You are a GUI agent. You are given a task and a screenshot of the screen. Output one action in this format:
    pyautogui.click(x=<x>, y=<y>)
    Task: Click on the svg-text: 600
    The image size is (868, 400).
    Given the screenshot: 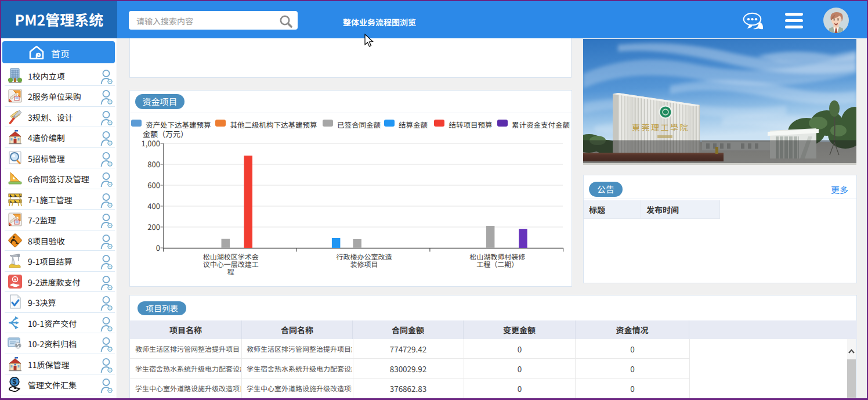 What is the action you would take?
    pyautogui.click(x=154, y=185)
    